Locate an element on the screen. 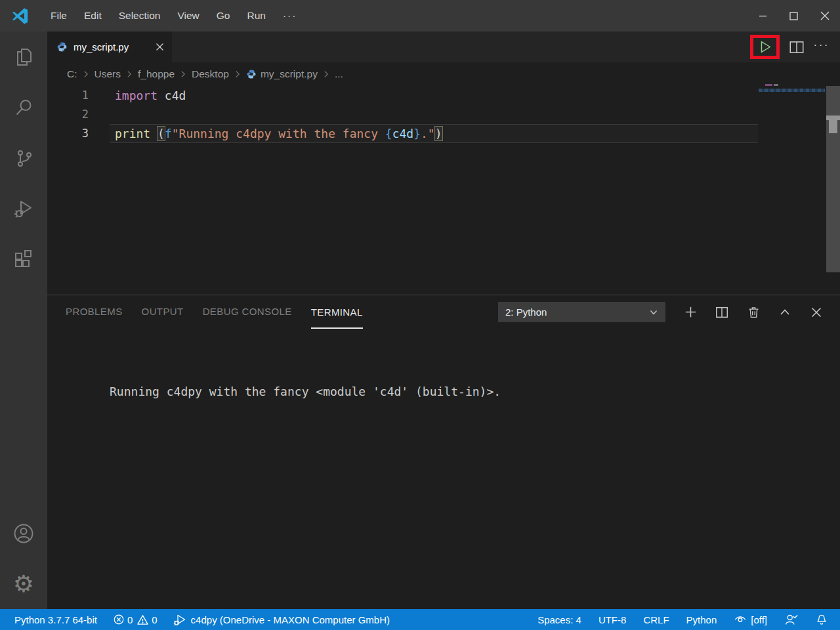 Image resolution: width=840 pixels, height=630 pixels. minimap-current-line-mark is located at coordinates (791, 91).